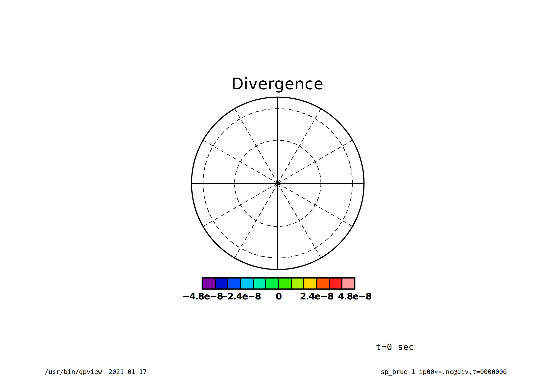  I want to click on colorbar-tick-label: 0, so click(279, 296).